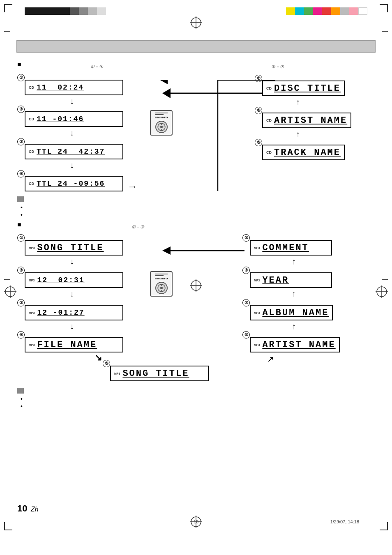 This screenshot has height=555, width=392. I want to click on corner-mark-tr, so click(384, 8).